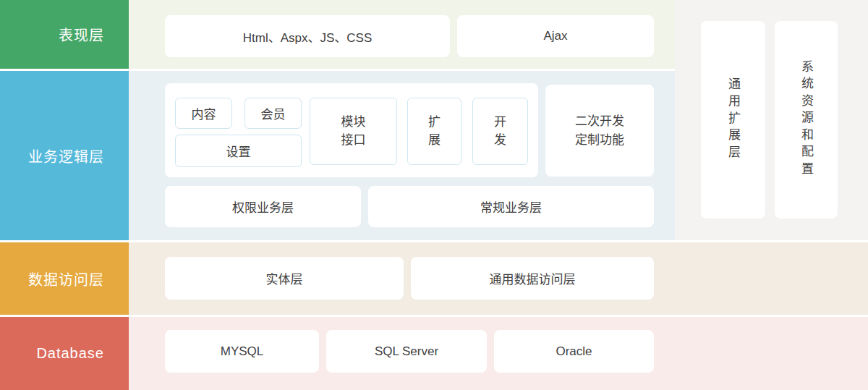 Image resolution: width=868 pixels, height=390 pixels. What do you see at coordinates (600, 130) in the screenshot?
I see `secondary-dev-box: 二次开发定制功能` at bounding box center [600, 130].